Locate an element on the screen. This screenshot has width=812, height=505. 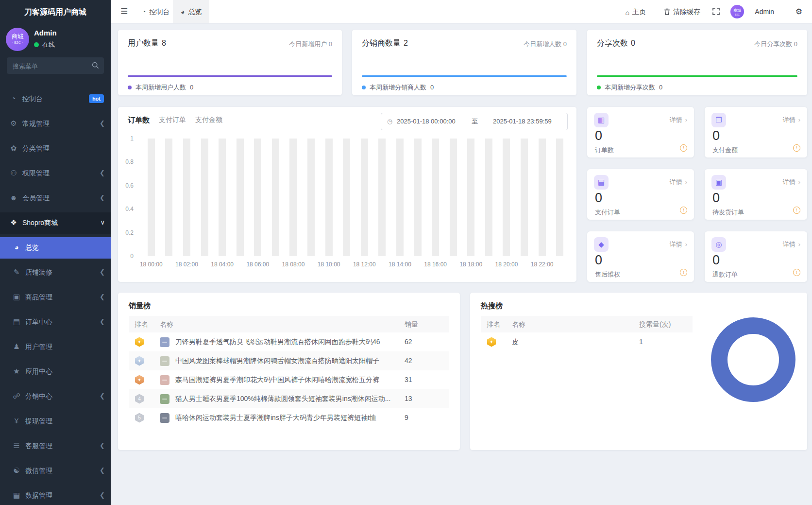
settings-button: ⚙ is located at coordinates (799, 12).